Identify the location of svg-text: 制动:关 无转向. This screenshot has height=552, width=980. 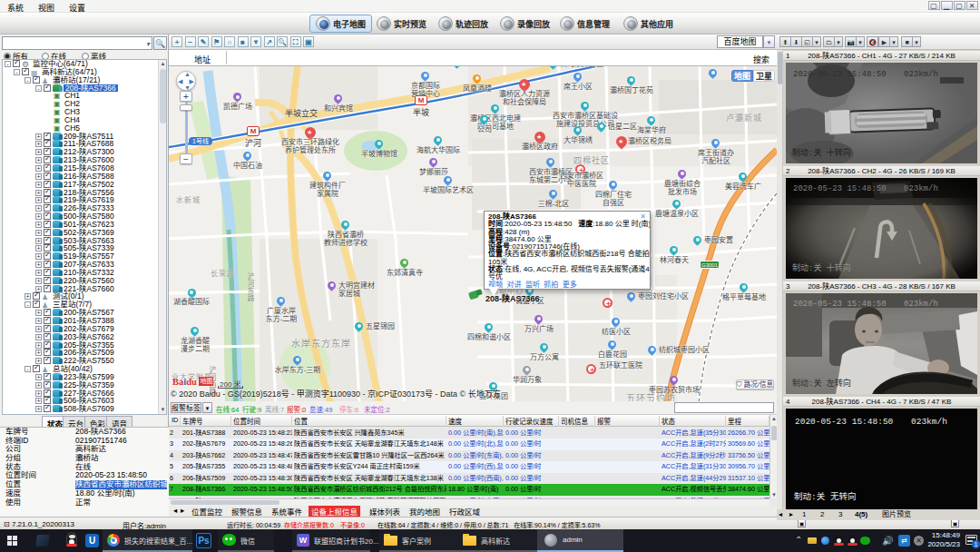
(825, 497).